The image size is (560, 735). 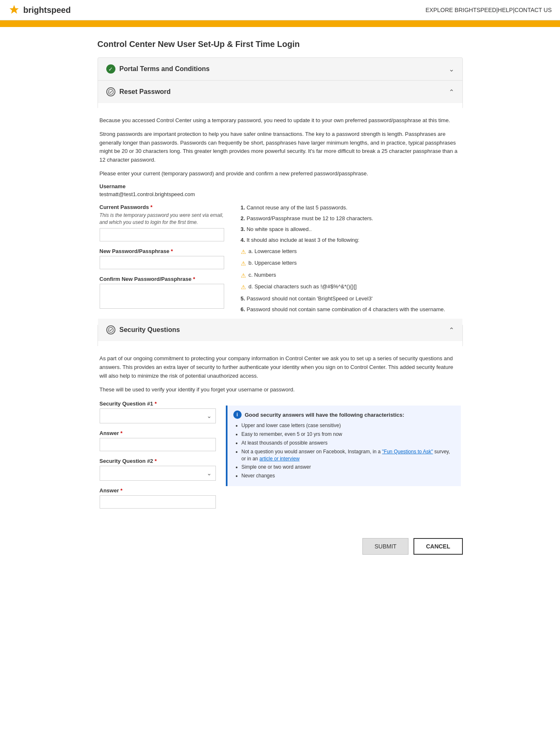 What do you see at coordinates (158, 440) in the screenshot?
I see `answer1-group: Answer *` at bounding box center [158, 440].